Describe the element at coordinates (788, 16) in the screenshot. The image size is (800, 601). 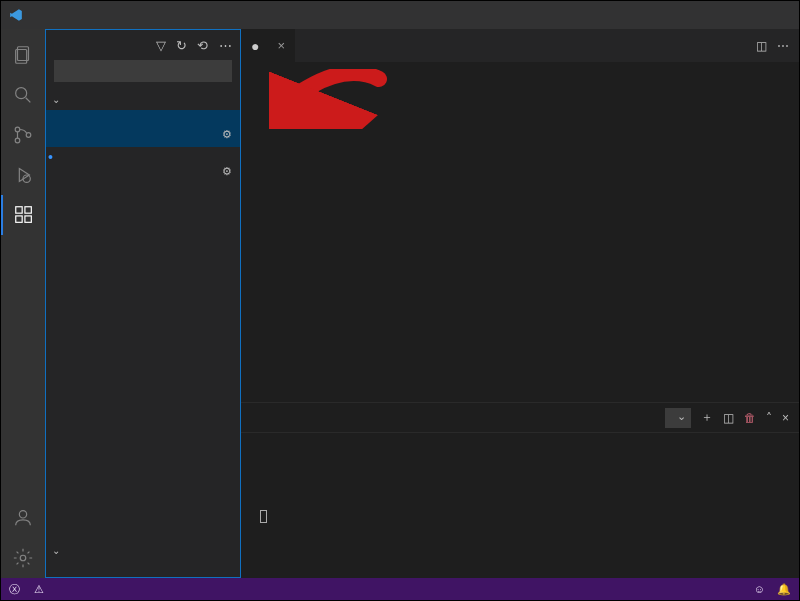
I see `alphr-watermark` at that location.